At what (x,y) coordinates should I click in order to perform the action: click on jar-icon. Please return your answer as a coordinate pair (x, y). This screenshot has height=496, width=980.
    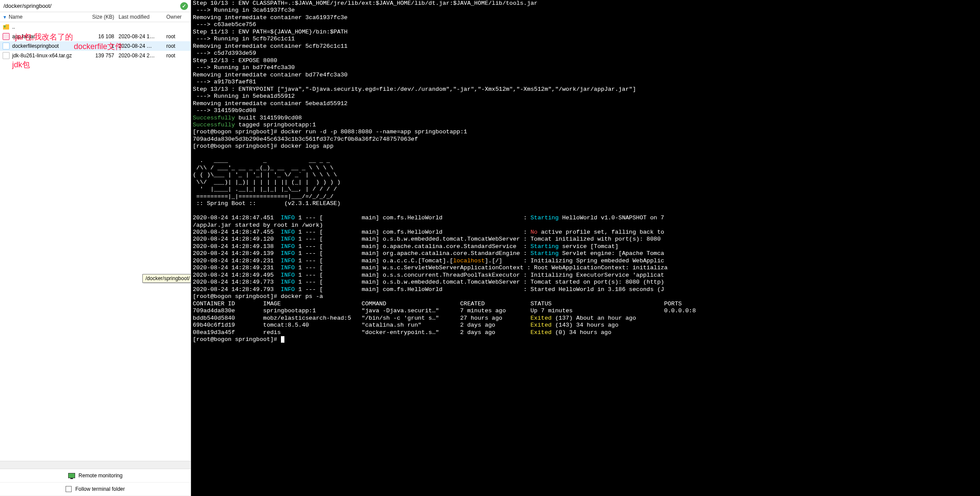
    Looking at the image, I should click on (6, 36).